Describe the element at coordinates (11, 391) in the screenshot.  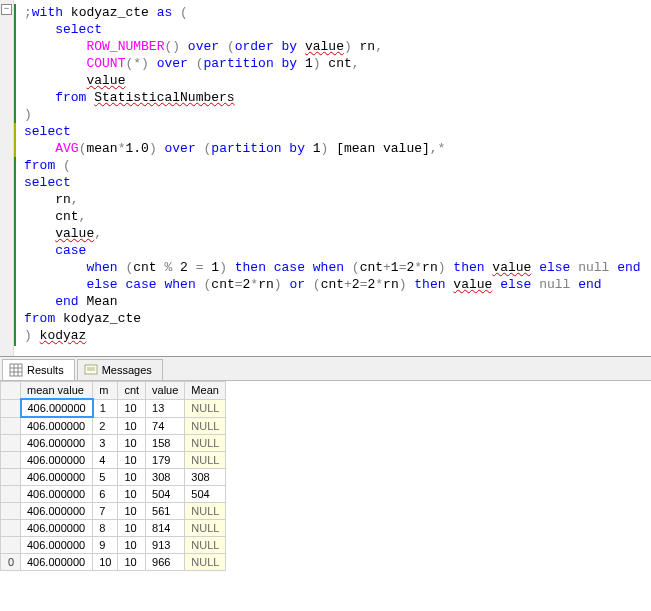
I see `grid-corner` at that location.